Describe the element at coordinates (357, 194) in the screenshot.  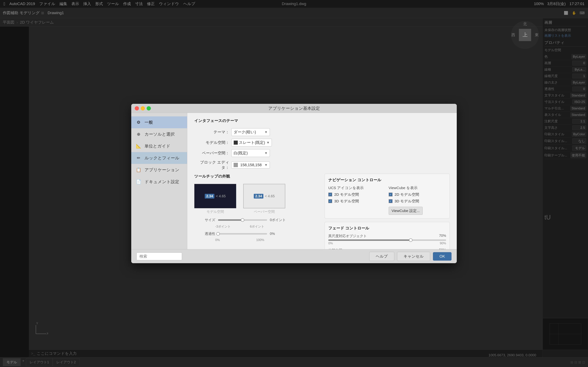
I see `ucs-2d-row: ✓ 2D モデル空間` at that location.